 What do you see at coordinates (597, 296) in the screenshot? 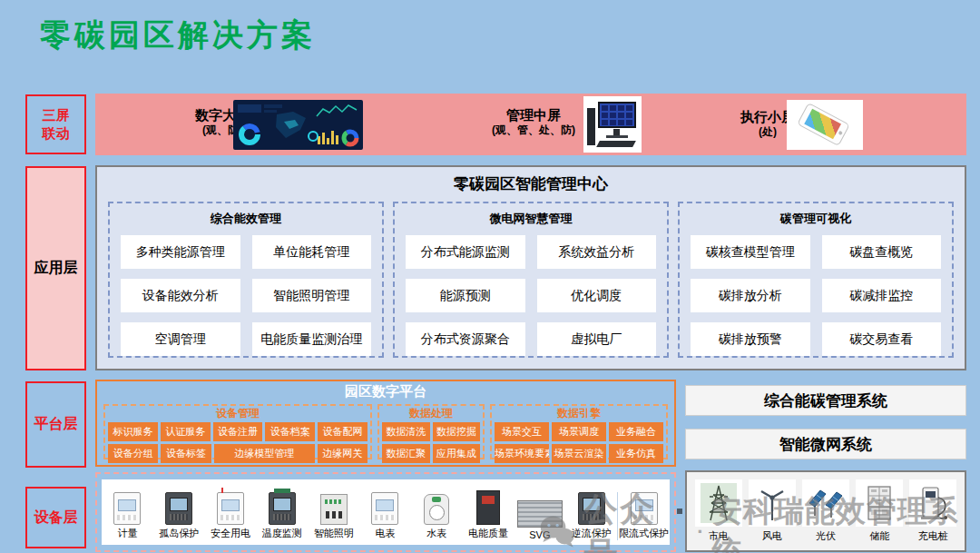
I see `app-module: 优化调度` at bounding box center [597, 296].